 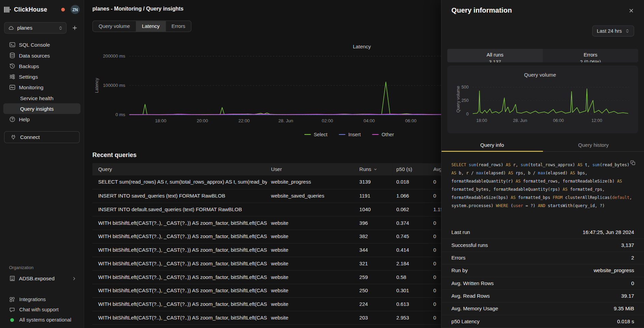 What do you see at coordinates (543, 296) in the screenshot?
I see `detail-row: Avg. Read Rows39.17` at bounding box center [543, 296].